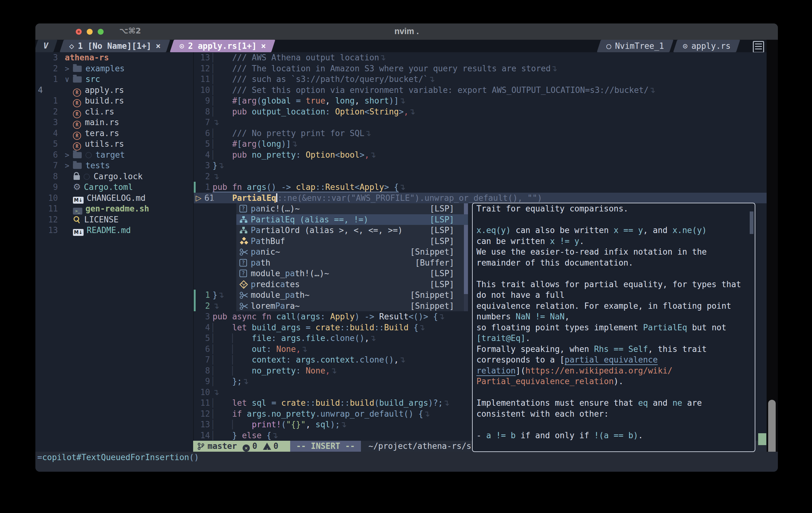 The height and width of the screenshot is (513, 812). Describe the element at coordinates (114, 198) in the screenshot. I see `tree-item-CHANGELOG.md: 10 M↓CHANGELOG.md` at that location.